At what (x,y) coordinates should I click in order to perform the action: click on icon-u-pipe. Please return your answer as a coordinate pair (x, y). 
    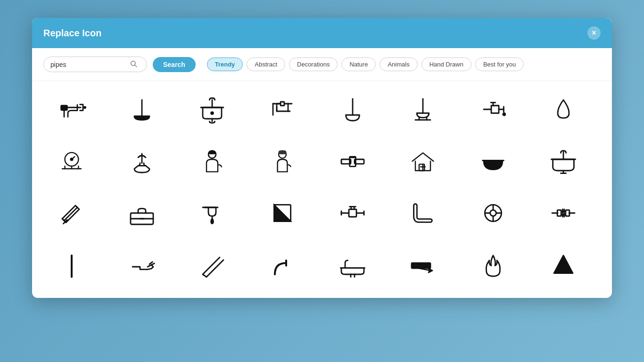
    Looking at the image, I should click on (282, 109).